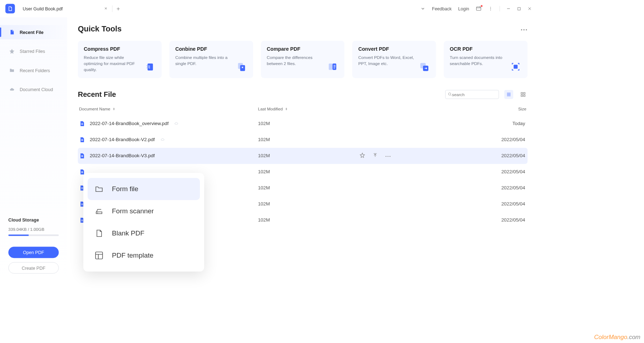 The width and height of the screenshot is (644, 343). Describe the element at coordinates (120, 59) in the screenshot. I see `tool-compress: Compress PDFReduce file size while optim…` at that location.